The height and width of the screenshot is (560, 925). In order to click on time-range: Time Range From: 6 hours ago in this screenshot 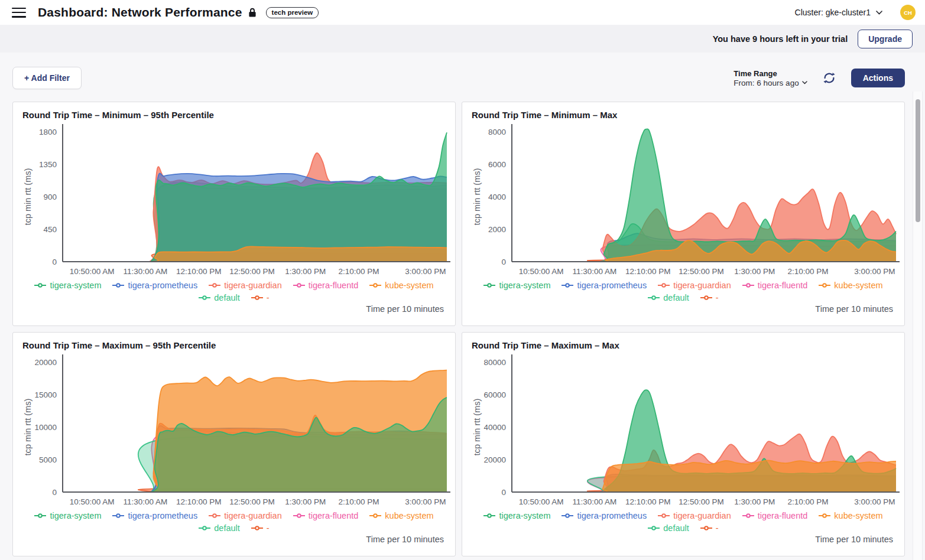, I will do `click(770, 78)`.